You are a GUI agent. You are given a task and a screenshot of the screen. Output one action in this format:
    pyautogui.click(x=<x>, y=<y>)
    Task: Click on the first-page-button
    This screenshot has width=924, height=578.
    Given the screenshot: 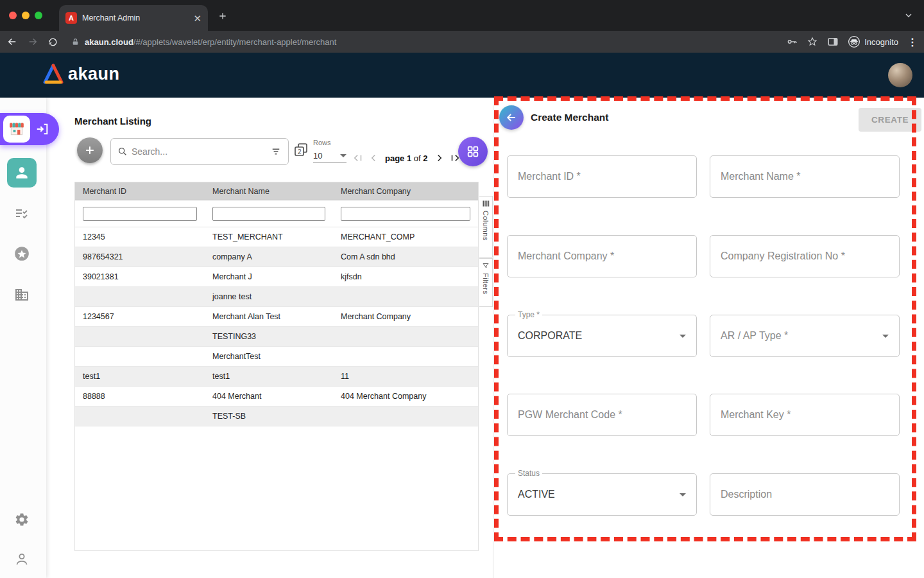 What is the action you would take?
    pyautogui.click(x=358, y=158)
    